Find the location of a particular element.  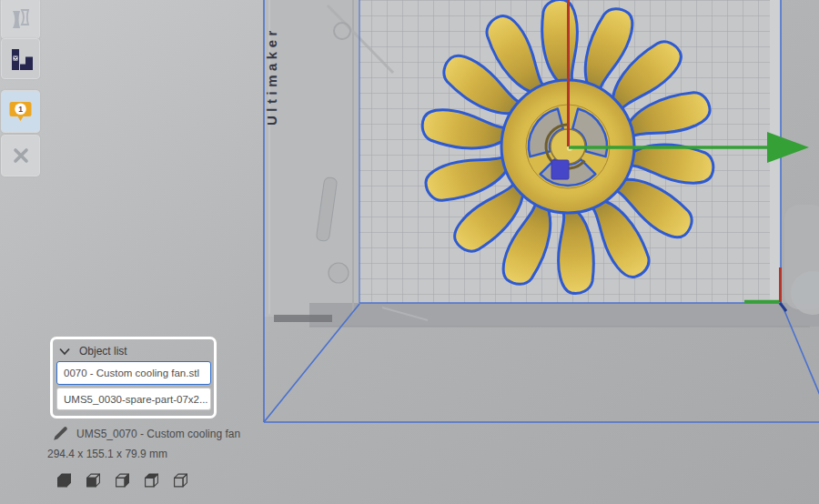

marker-pin-button: 1 is located at coordinates (20, 111).